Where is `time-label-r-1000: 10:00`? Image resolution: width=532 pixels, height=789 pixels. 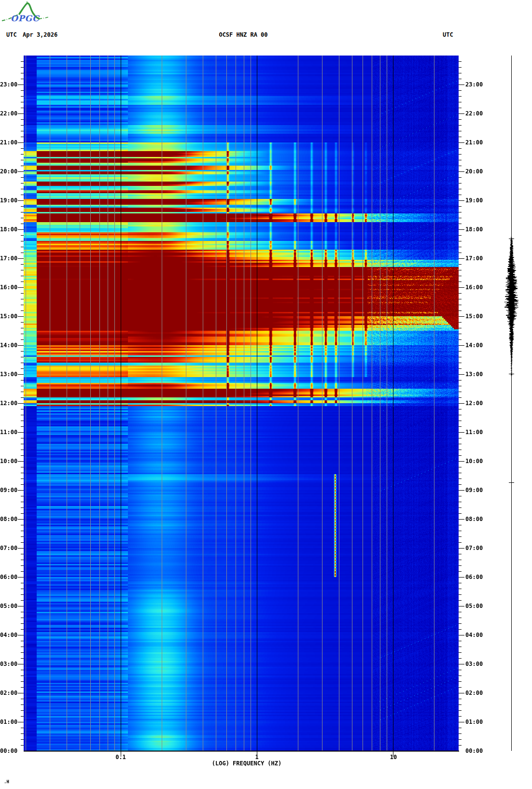
time-label-r-1000: 10:00 is located at coordinates (477, 461).